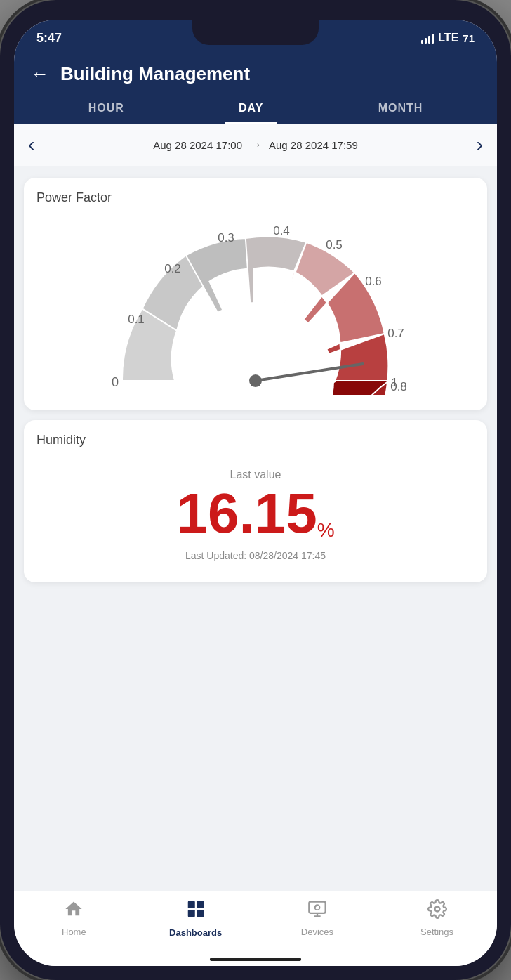 Image resolution: width=511 pixels, height=980 pixels. Describe the element at coordinates (255, 475) in the screenshot. I see `last-value-label: Last value` at that location.